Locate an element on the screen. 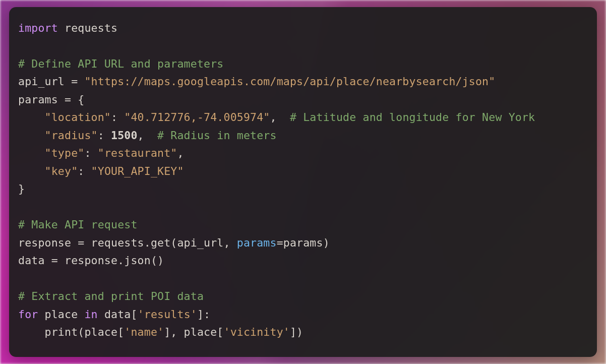 The image size is (606, 364). loop-iter-b: ]: is located at coordinates (204, 315).